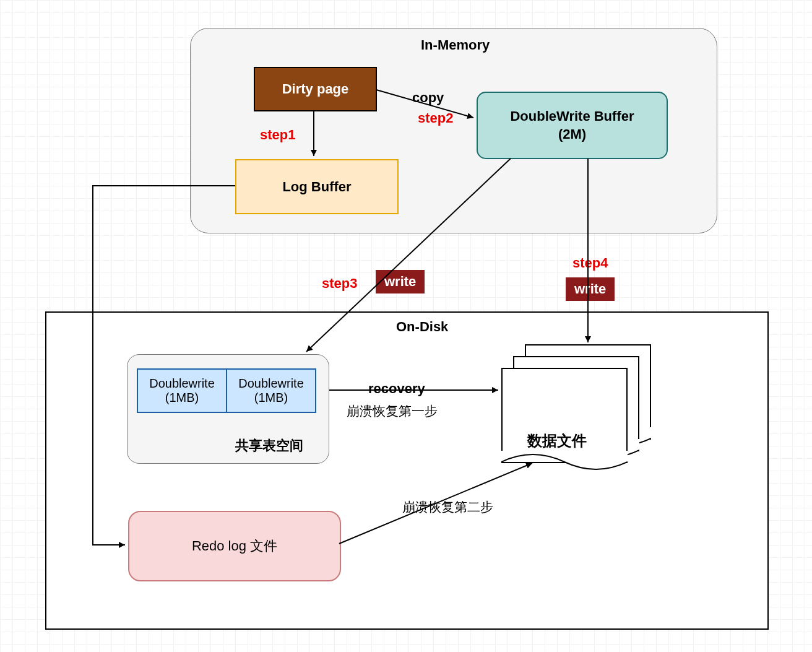  What do you see at coordinates (456, 45) in the screenshot?
I see `in-memory-title: In-Memory` at bounding box center [456, 45].